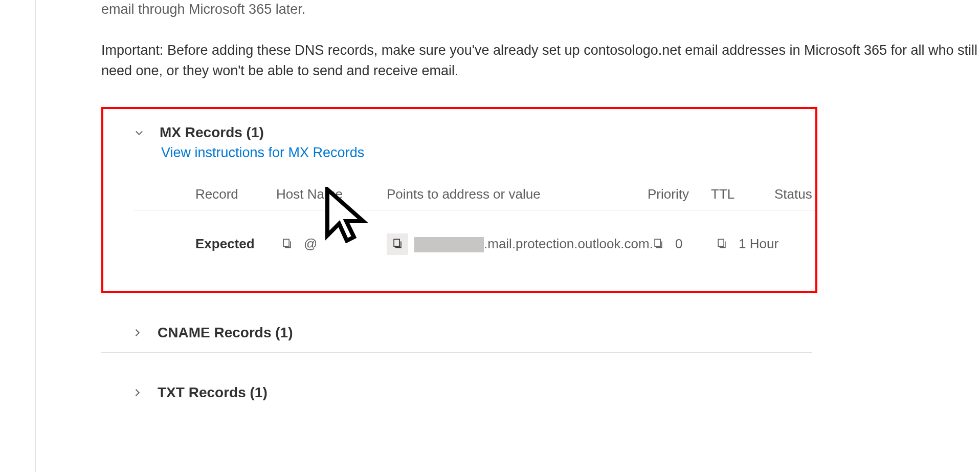  What do you see at coordinates (459, 133) in the screenshot?
I see `mx-records-header: MX Records (1)` at bounding box center [459, 133].